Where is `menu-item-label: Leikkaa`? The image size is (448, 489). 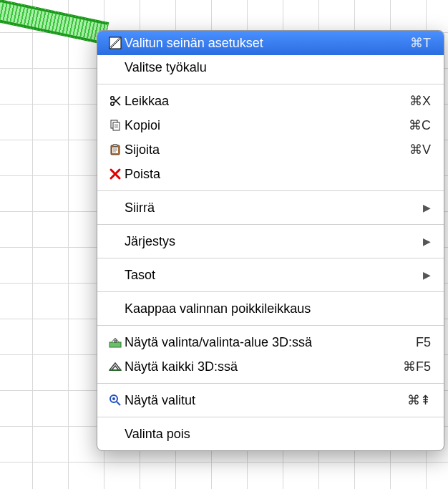
menu-item-label: Leikkaa is located at coordinates (267, 102).